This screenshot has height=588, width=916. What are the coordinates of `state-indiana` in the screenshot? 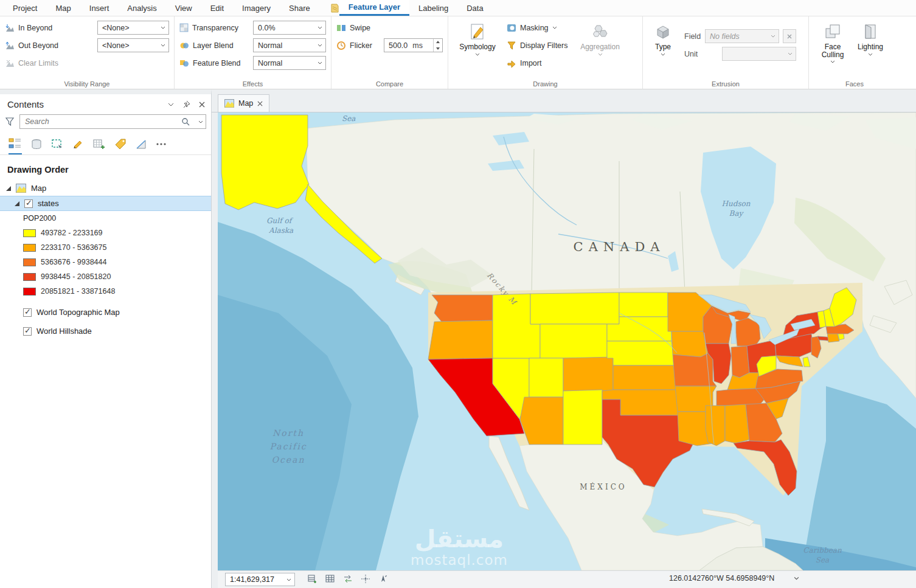 It's located at (740, 362).